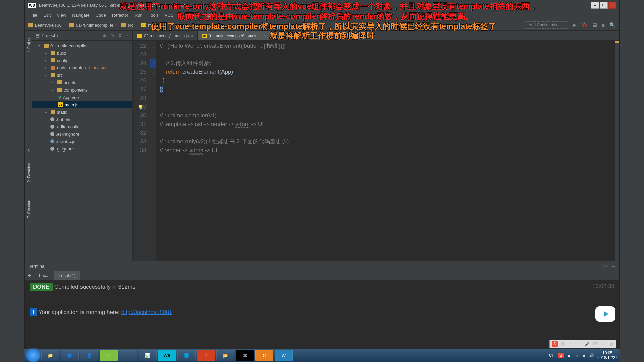 The width and height of the screenshot is (644, 362). I want to click on webstorm-badge: WS, so click(32, 5).